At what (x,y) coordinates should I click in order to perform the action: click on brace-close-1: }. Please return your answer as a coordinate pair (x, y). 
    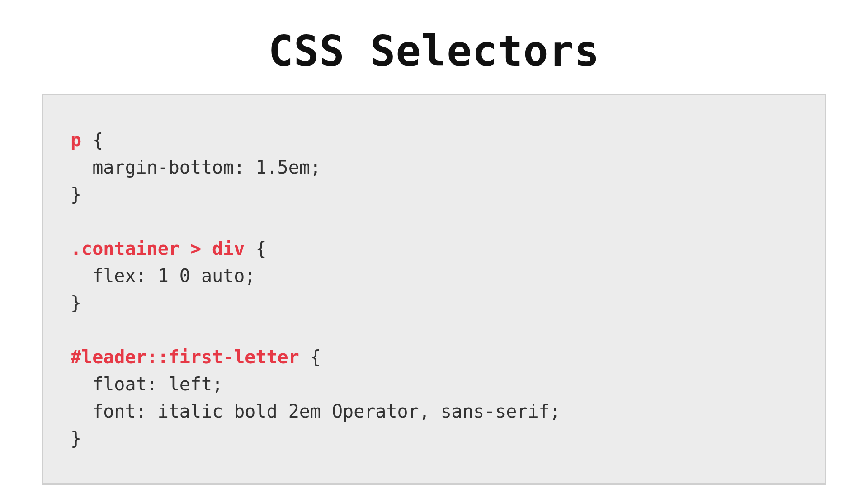
    Looking at the image, I should click on (76, 194).